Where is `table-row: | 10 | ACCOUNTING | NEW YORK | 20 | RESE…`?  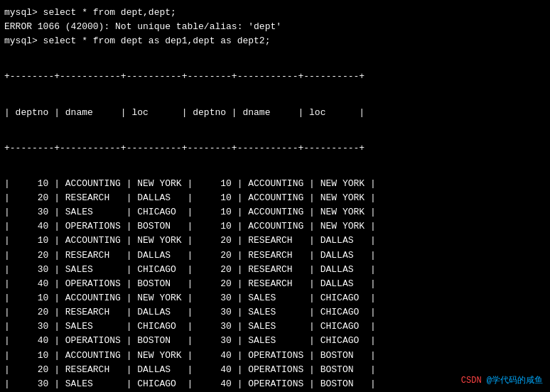
table-row: | 10 | ACCOUNTING | NEW YORK | 20 | RESE… is located at coordinates (275, 241).